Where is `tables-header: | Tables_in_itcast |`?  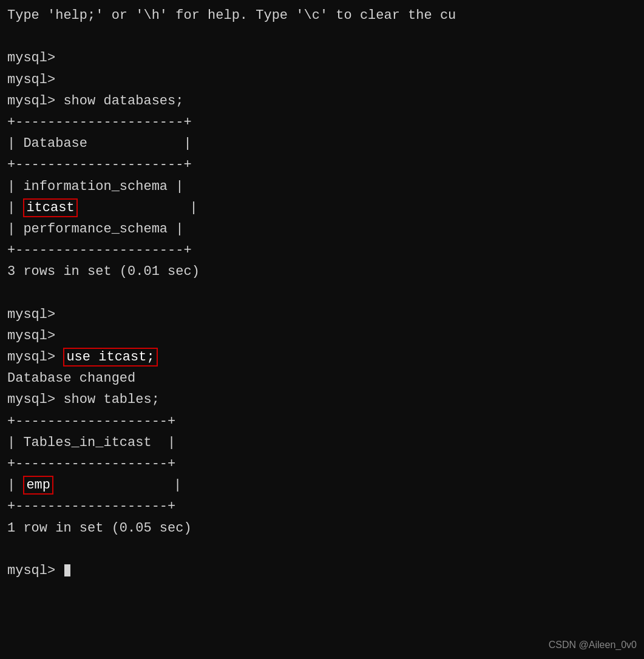 tables-header: | Tables_in_itcast | is located at coordinates (322, 443).